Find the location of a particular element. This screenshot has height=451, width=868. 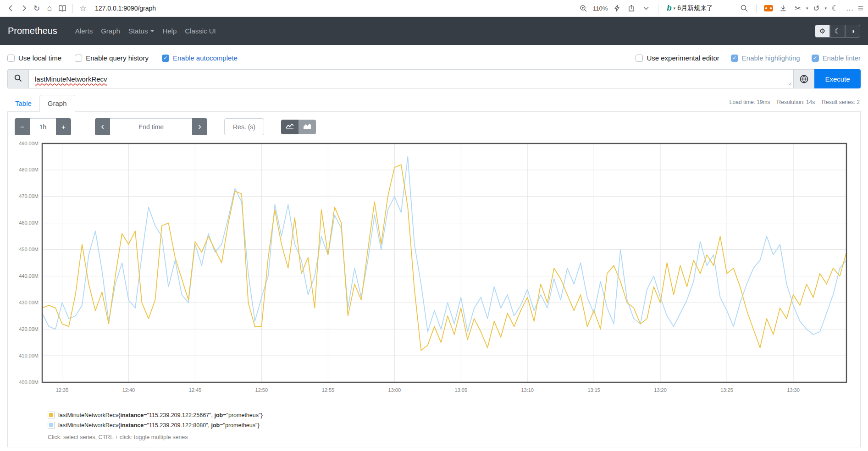

chart-type-toggle is located at coordinates (299, 127).